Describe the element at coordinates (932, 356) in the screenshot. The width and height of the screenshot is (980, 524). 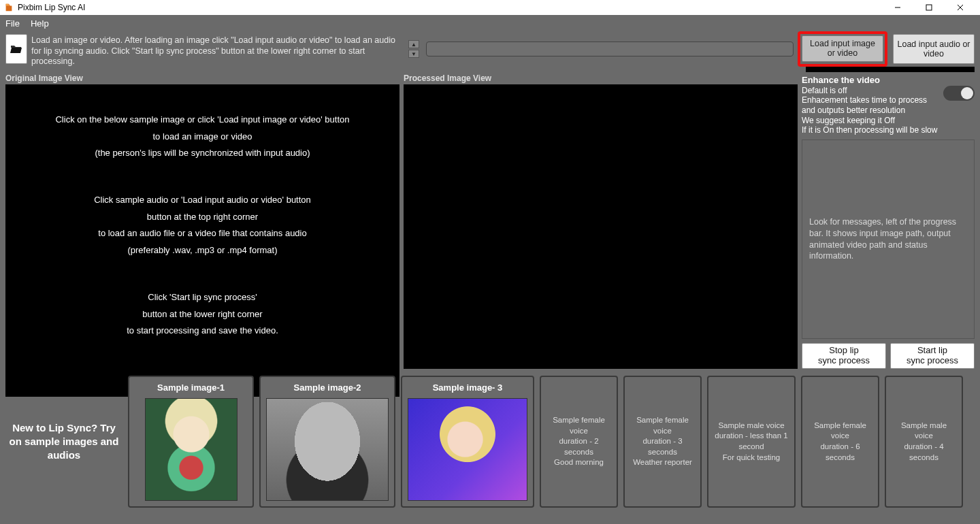
I see `start-lip-sync-button: Start lip sync process` at that location.